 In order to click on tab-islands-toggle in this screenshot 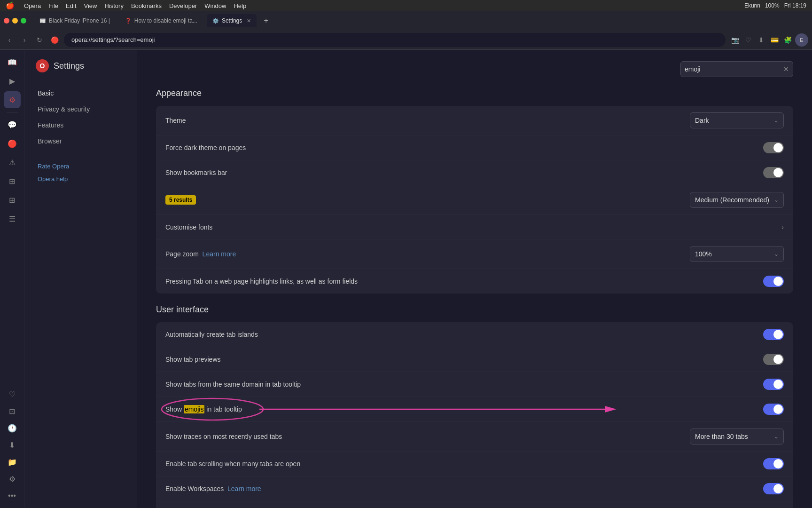, I will do `click(773, 334)`.